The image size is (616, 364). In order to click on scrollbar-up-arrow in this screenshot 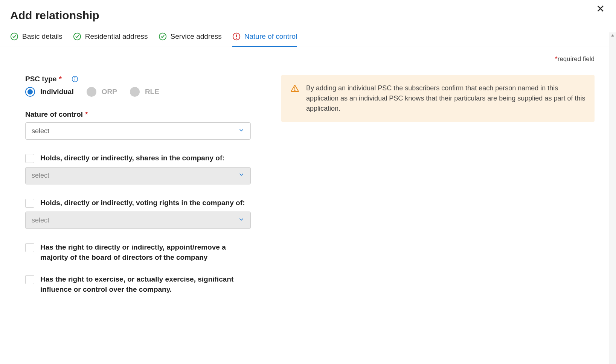, I will do `click(613, 35)`.